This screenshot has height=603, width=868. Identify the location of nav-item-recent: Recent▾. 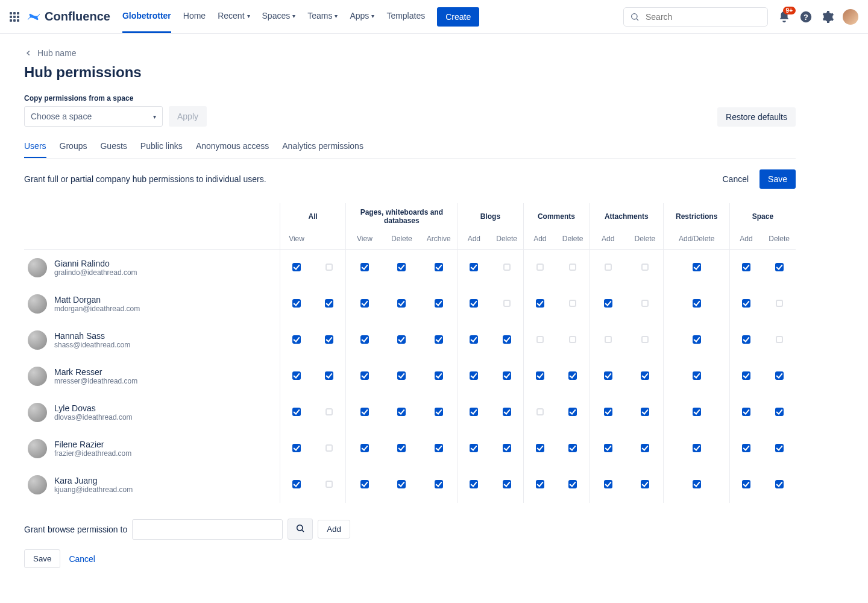
(234, 17).